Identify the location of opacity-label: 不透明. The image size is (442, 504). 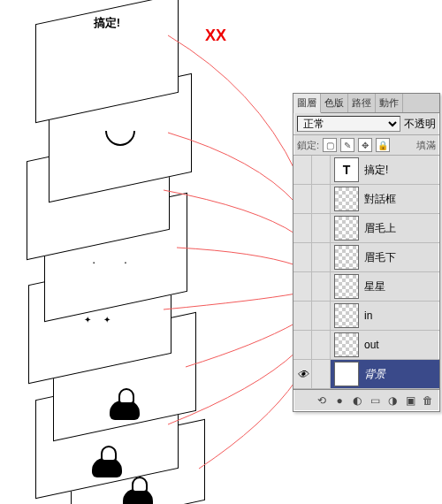
(420, 124).